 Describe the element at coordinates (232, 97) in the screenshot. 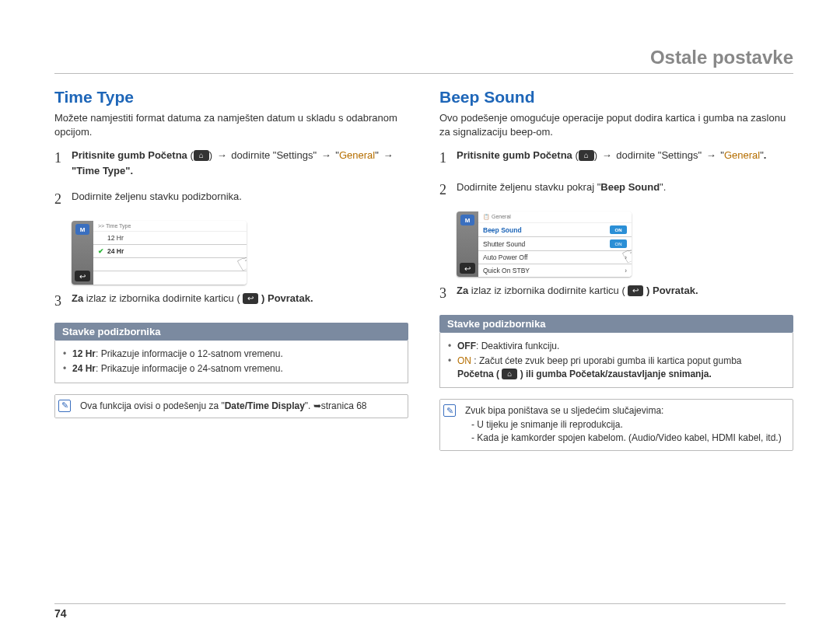

I see `section-title-timetype: Time Type` at that location.